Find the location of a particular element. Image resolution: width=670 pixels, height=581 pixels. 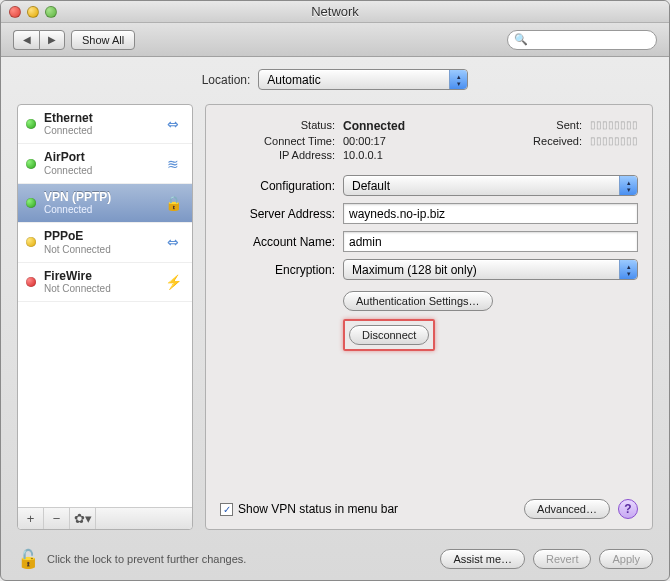

disconnect-highlight: Disconnect is located at coordinates (389, 335).